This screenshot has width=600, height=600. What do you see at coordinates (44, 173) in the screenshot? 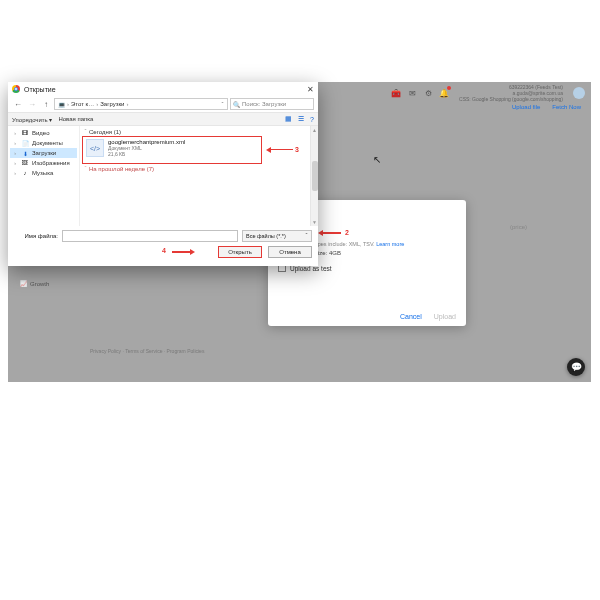
I see `tree-item-music: ›♪Музыка` at bounding box center [44, 173].